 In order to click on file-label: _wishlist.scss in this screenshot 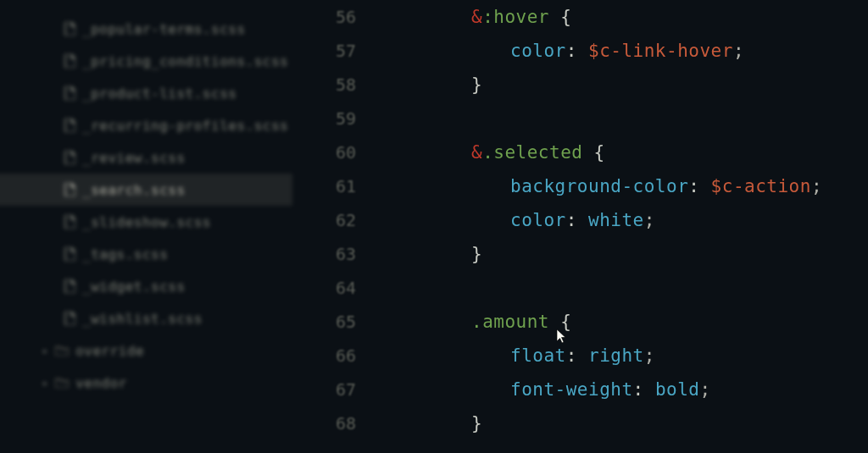, I will do `click(142, 318)`.